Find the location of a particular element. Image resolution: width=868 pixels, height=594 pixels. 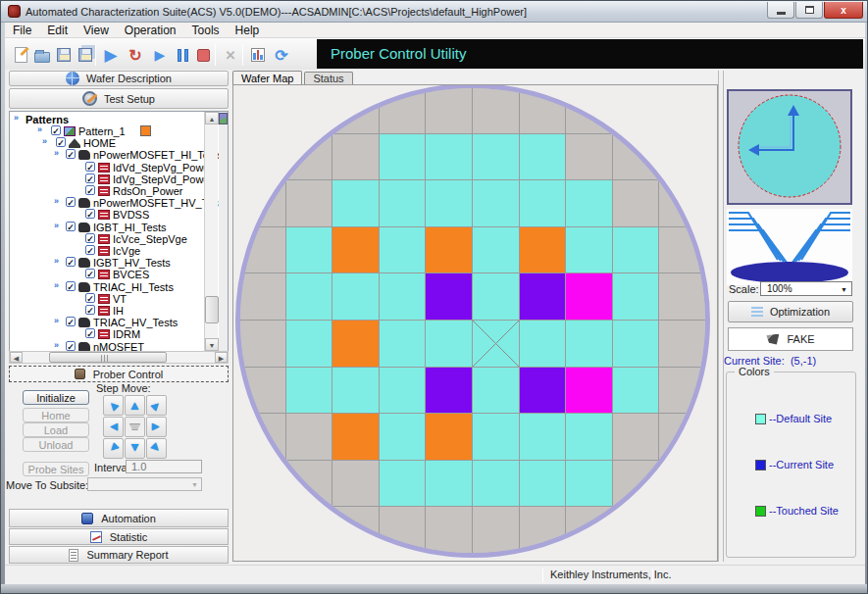

statistic-button: Statistic is located at coordinates (119, 537).